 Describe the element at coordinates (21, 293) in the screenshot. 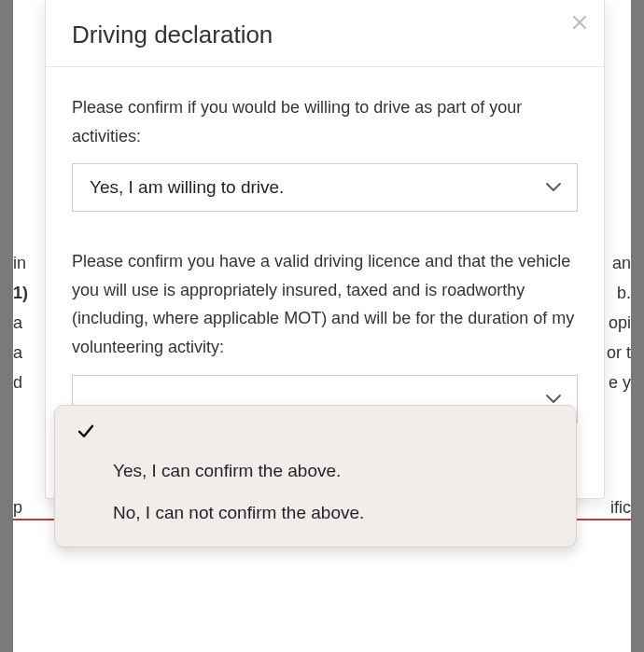

I see `bg-text: 1)` at that location.